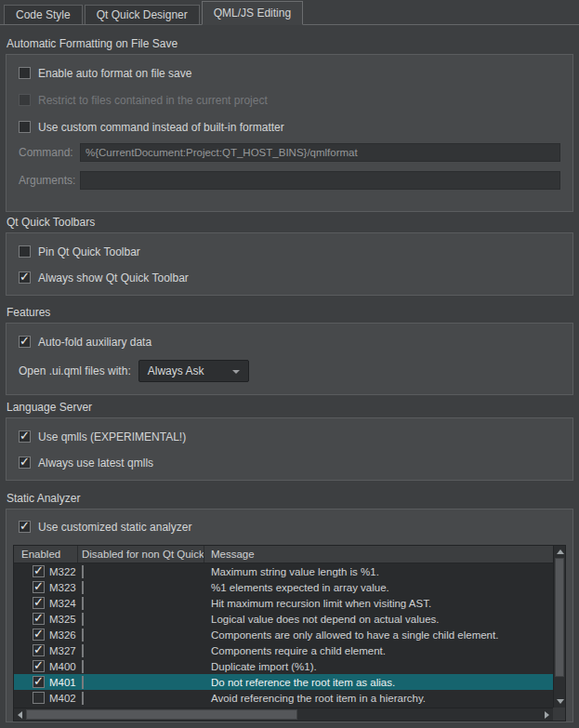 The width and height of the screenshot is (579, 728). What do you see at coordinates (292, 526) in the screenshot?
I see `row-customized-analyzer: Use customized static analyzer` at bounding box center [292, 526].